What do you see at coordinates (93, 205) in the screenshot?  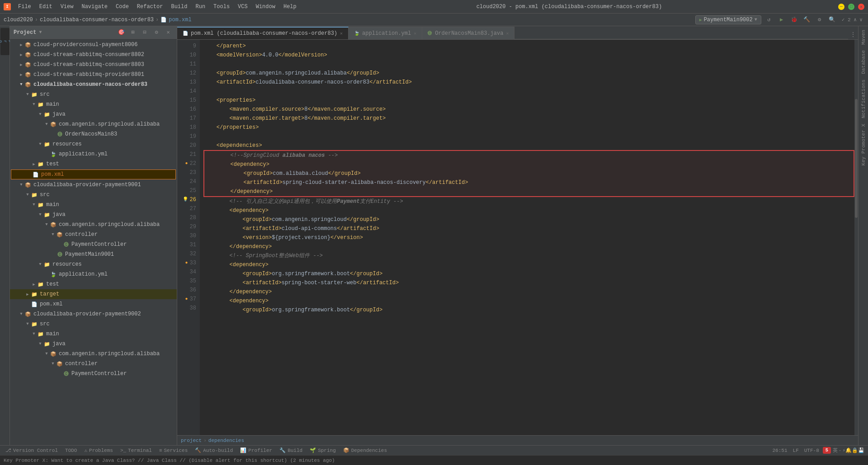 I see `tree-item-main9001: ▼ 📁 main` at bounding box center [93, 205].